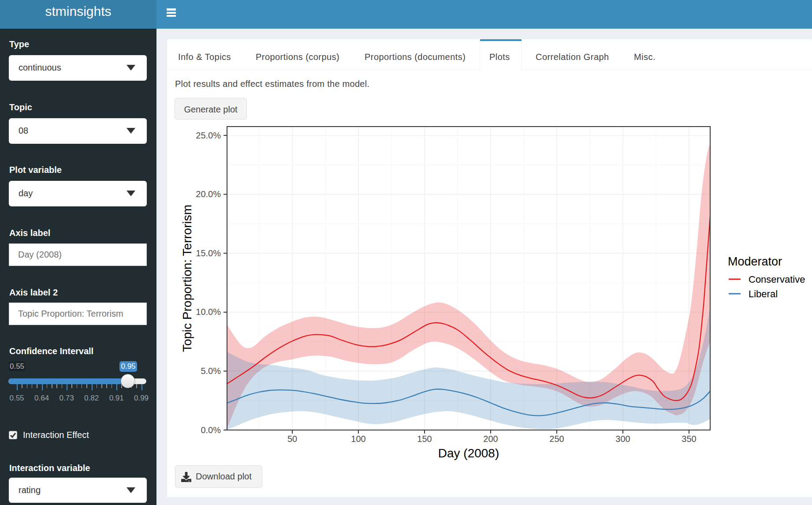  Describe the element at coordinates (490, 439) in the screenshot. I see `svg-text: 200` at that location.